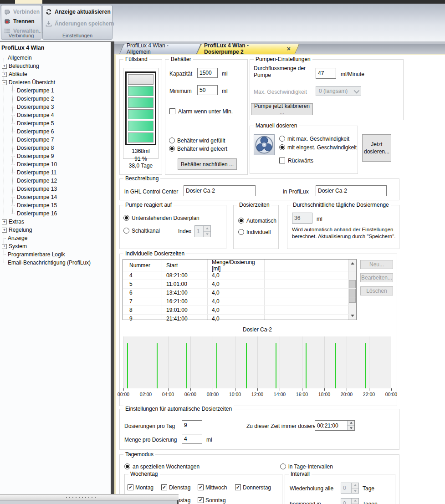 The height and width of the screenshot is (504, 445). What do you see at coordinates (240, 301) in the screenshot?
I see `table-row: 716:21:004,0` at bounding box center [240, 301].